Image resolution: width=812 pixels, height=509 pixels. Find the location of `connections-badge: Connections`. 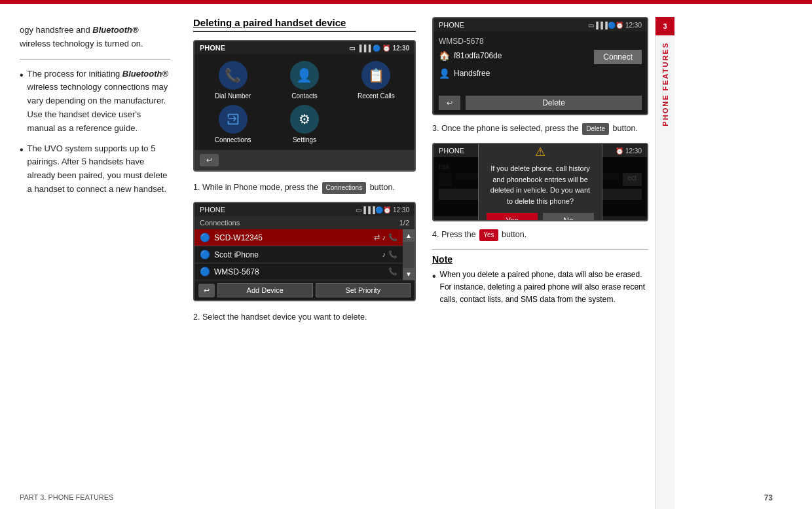

connections-badge: Connections is located at coordinates (344, 188).